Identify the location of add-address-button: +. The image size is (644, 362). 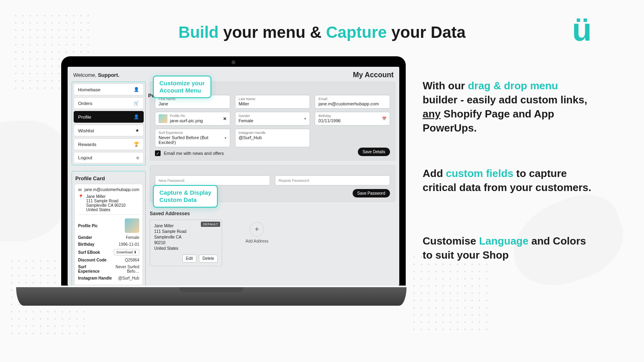
(257, 229).